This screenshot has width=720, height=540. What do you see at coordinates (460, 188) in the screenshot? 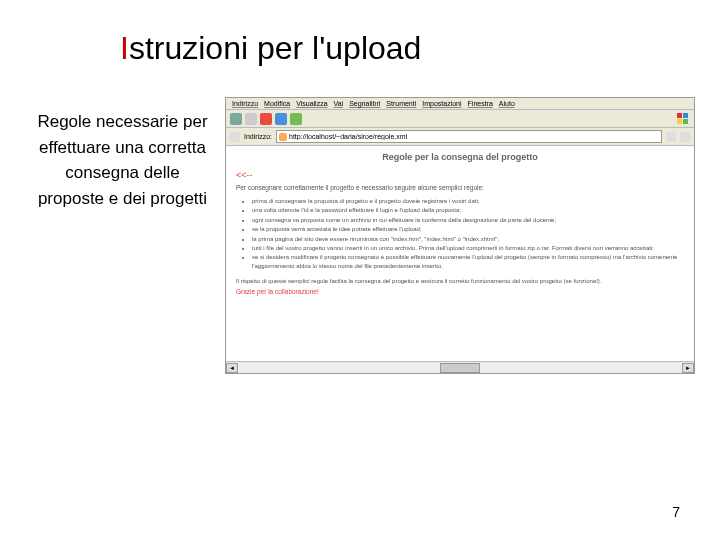
I see `intro-text: Per consegnare correttamente il progetto…` at bounding box center [460, 188].